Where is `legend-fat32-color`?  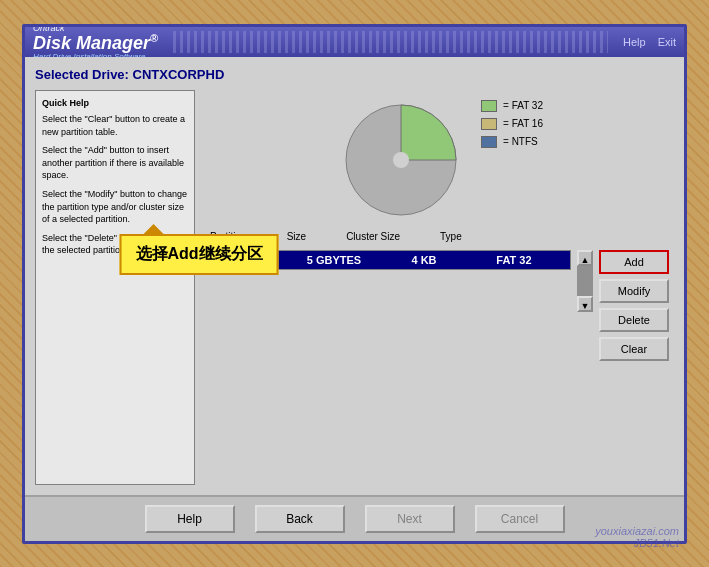 legend-fat32-color is located at coordinates (489, 106).